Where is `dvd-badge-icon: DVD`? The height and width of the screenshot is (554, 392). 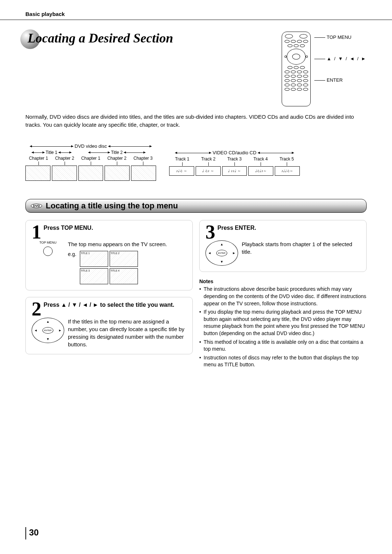
dvd-badge-icon: DVD is located at coordinates (36, 206).